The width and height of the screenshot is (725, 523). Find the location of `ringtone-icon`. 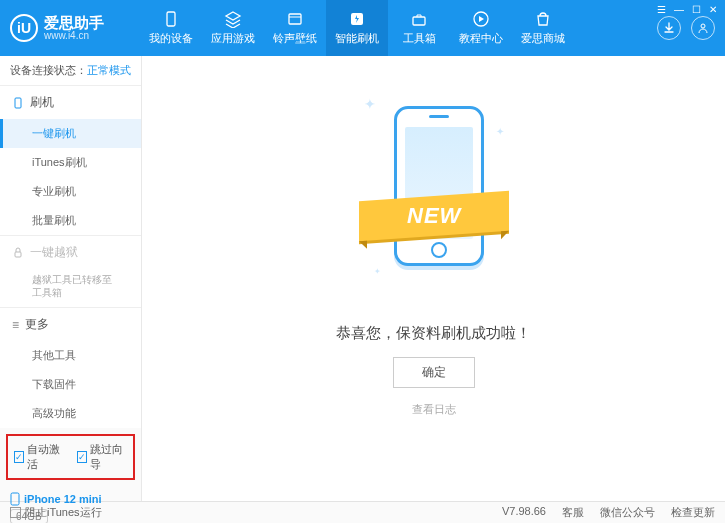

ringtone-icon is located at coordinates (295, 19).